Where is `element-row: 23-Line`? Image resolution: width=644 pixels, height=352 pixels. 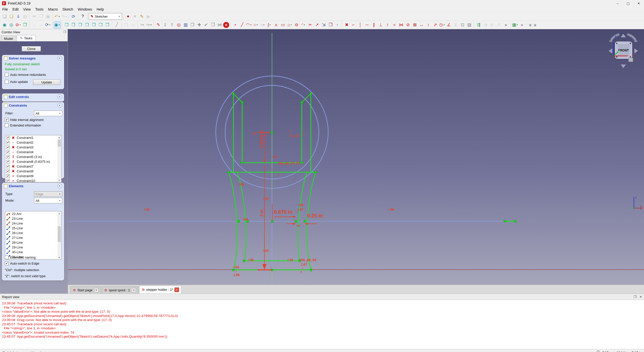
element-row: 23-Line is located at coordinates (33, 219).